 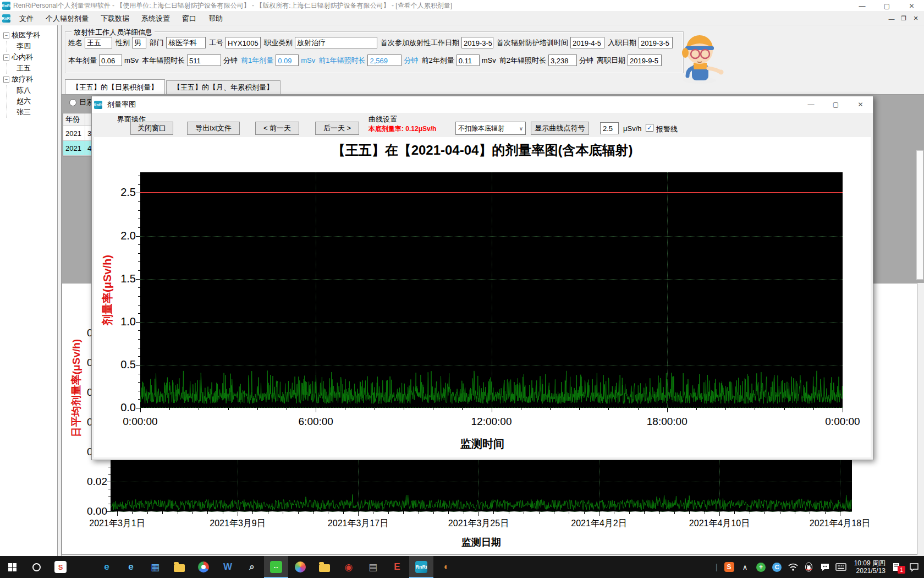 I want to click on field-input: 0.09, so click(x=287, y=61).